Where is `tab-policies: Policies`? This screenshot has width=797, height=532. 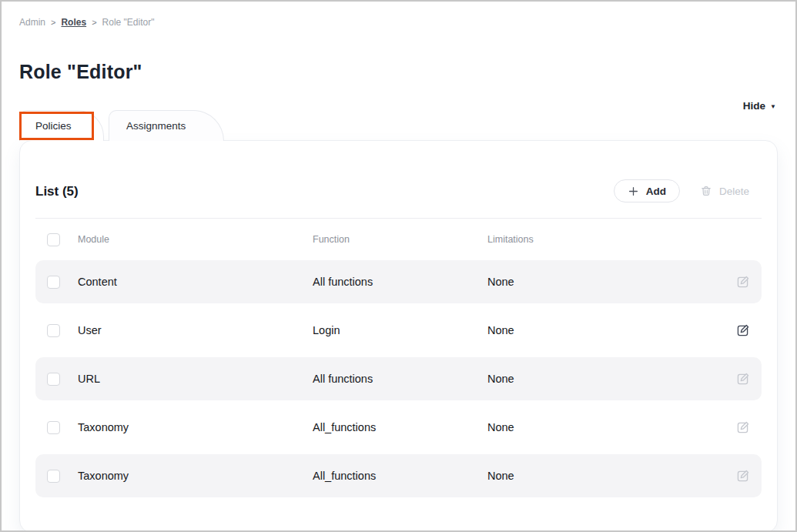
tab-policies: Policies is located at coordinates (62, 125).